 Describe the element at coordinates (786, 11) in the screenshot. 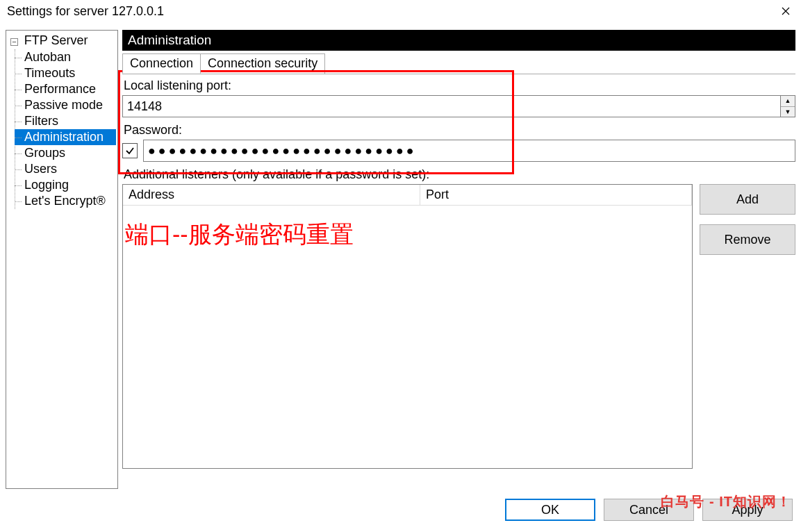

I see `close-icon` at that location.